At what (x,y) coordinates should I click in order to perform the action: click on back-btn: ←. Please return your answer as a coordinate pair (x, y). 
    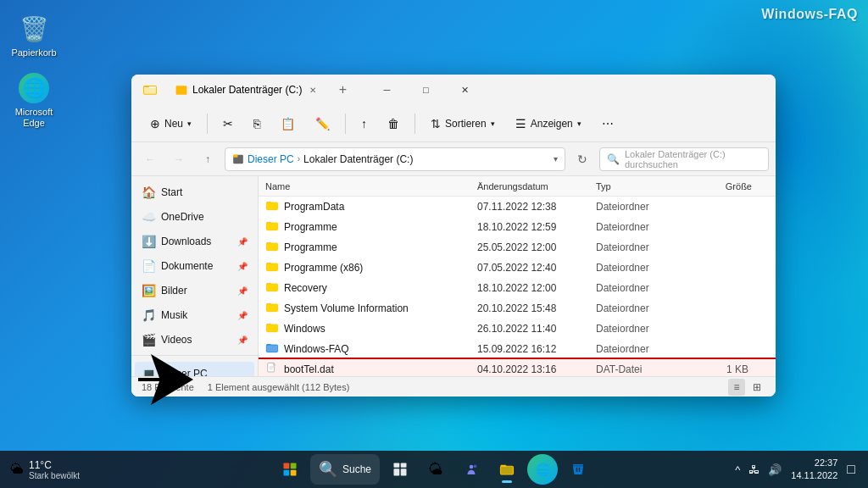
    Looking at the image, I should click on (150, 159).